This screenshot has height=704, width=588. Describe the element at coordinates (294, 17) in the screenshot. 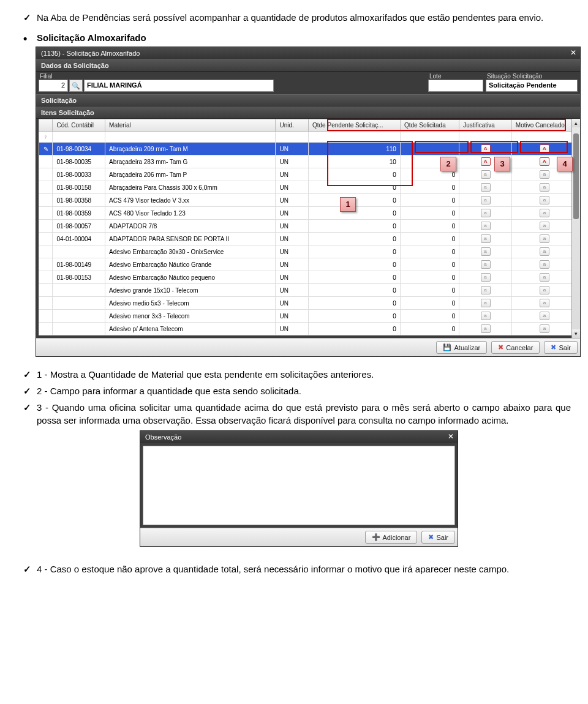

I see `intro-note: Na Aba de Pendências será possível acomp…` at that location.